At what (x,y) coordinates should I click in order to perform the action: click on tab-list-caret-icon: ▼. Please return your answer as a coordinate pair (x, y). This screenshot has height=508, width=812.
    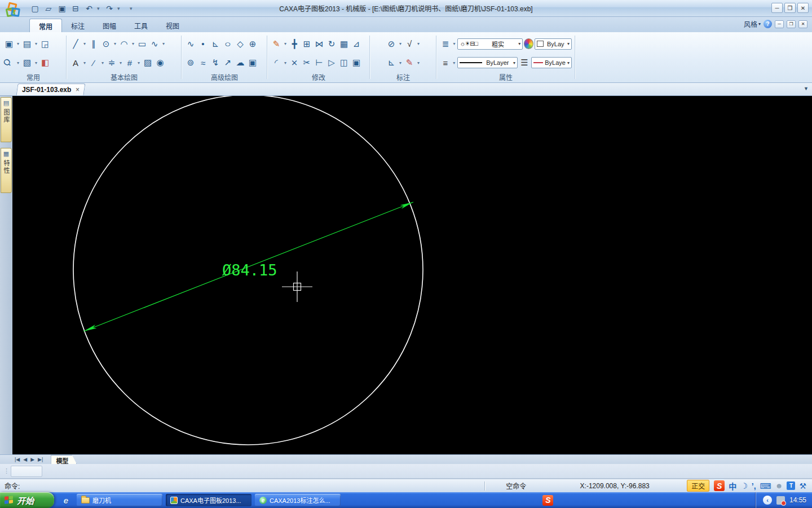
    Looking at the image, I should click on (806, 89).